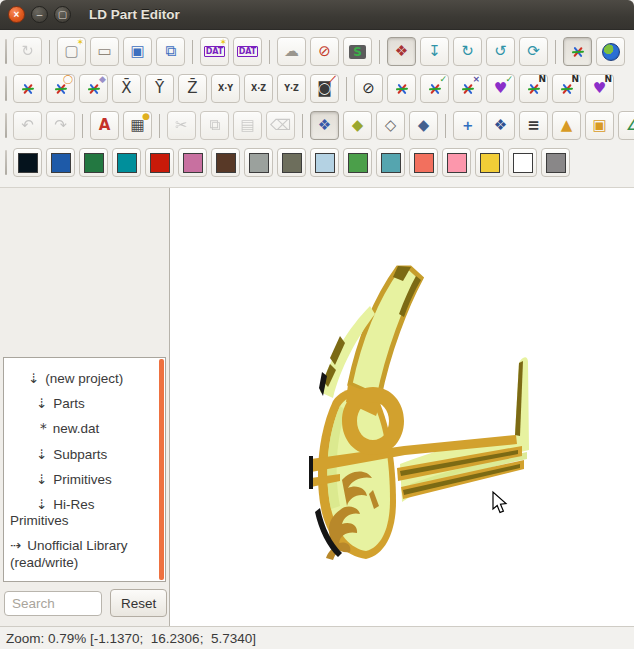 This screenshot has width=634, height=649. What do you see at coordinates (226, 162) in the screenshot?
I see `color-swatch-brown` at bounding box center [226, 162].